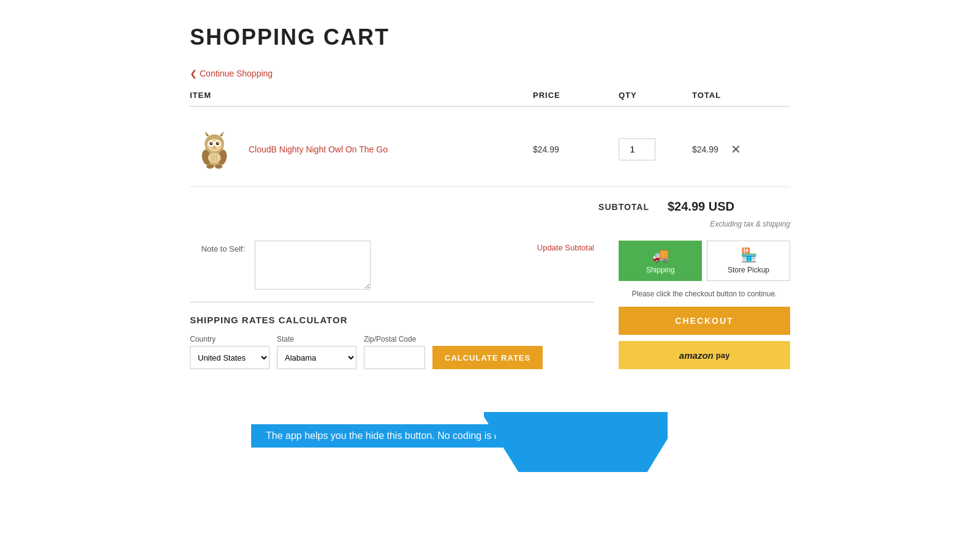 The image size is (980, 551). What do you see at coordinates (317, 352) in the screenshot?
I see `state-field-group: State Alabama` at bounding box center [317, 352].